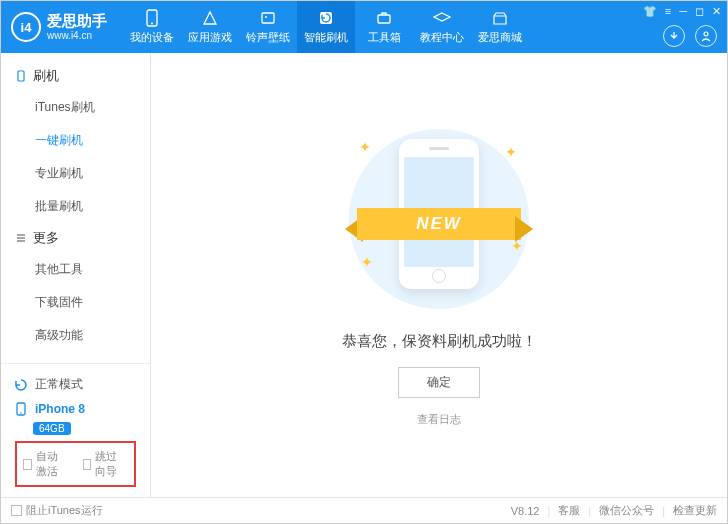  Describe the element at coordinates (106, 464) in the screenshot. I see `skip-guide-checkbox: 跳过向导` at that location.